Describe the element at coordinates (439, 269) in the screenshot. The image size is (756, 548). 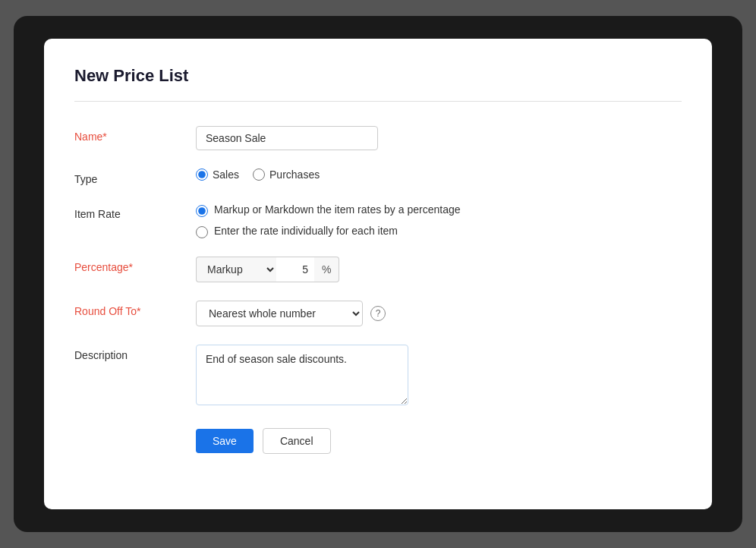
I see `percentage-control-area: Markup Markdown %` at that location.